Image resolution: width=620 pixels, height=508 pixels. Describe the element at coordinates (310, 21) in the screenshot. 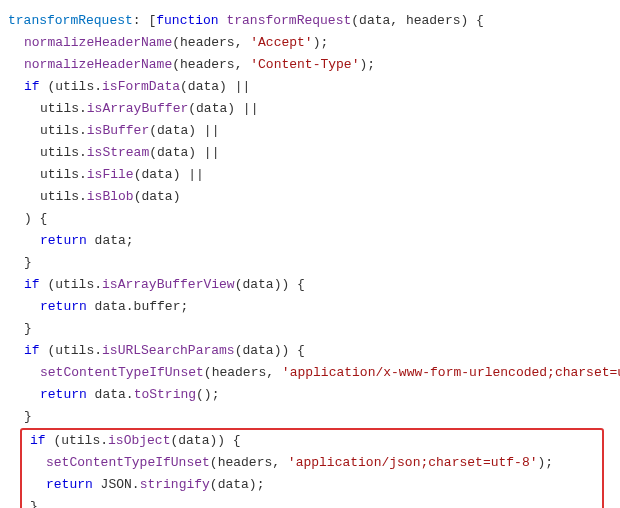

I see `code-line-1: transformRequest: [function transformReq…` at that location.